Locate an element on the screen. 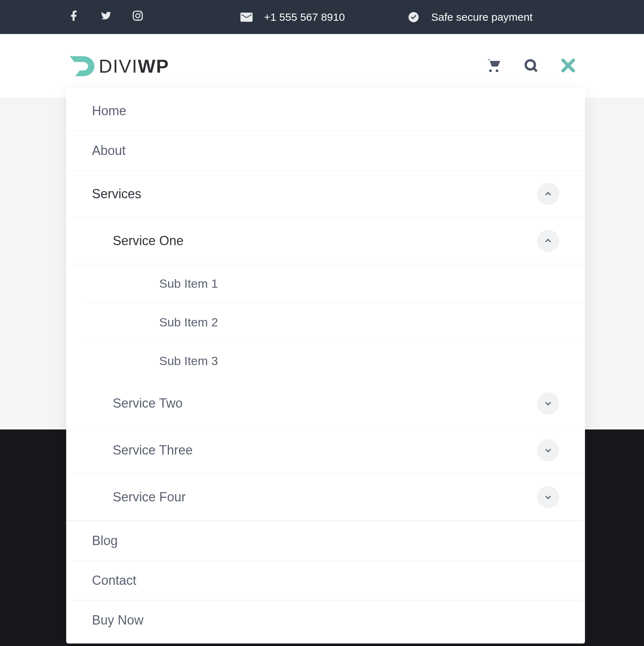 Image resolution: width=644 pixels, height=646 pixels. nav-subsubitem-1: Sub Item 1 is located at coordinates (336, 284).